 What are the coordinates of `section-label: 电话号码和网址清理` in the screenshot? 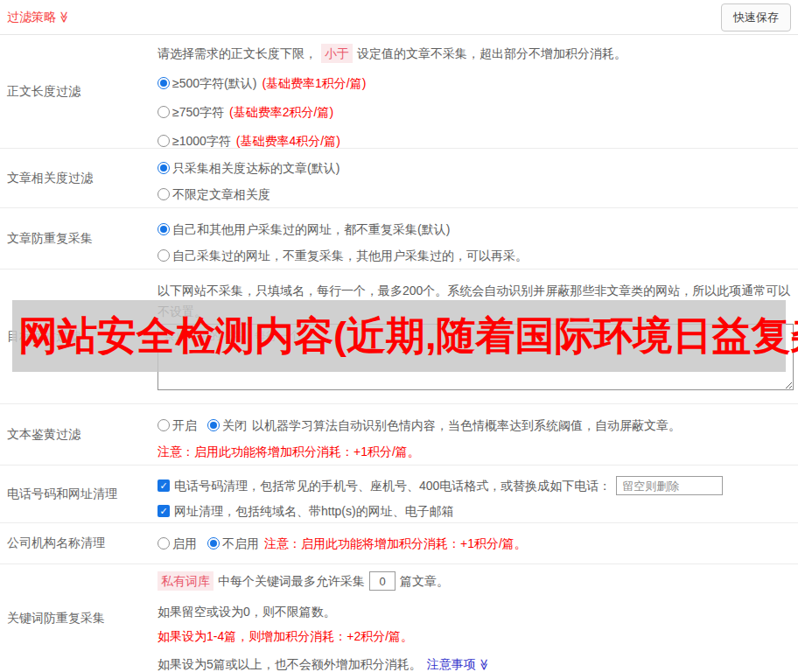 It's located at (79, 494).